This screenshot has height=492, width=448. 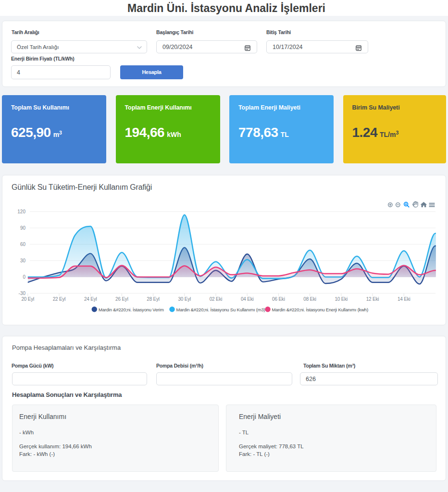 What do you see at coordinates (221, 309) in the screenshot?
I see `svg-text:Mardin &#220;ni. İstasyonu Su: Mardin &#220;ni. İstasyonu Su Kullanımı …` at bounding box center [221, 309].